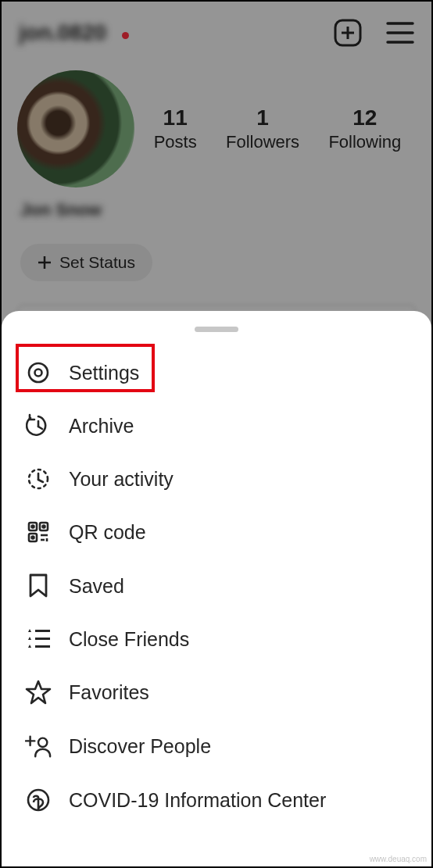 Image resolution: width=433 pixels, height=868 pixels. What do you see at coordinates (216, 532) in the screenshot?
I see `menu-item-qr: QR code` at bounding box center [216, 532].